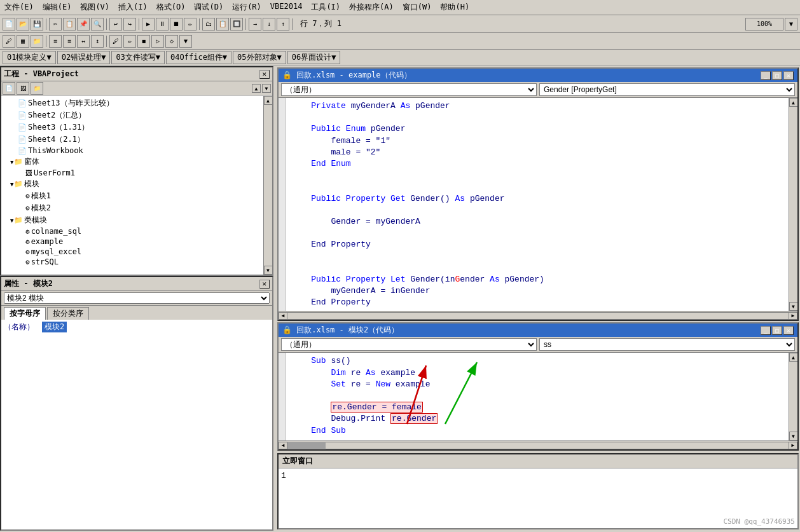  Describe the element at coordinates (326, 8) in the screenshot. I see `menu-tools: 工具(I)` at that location.